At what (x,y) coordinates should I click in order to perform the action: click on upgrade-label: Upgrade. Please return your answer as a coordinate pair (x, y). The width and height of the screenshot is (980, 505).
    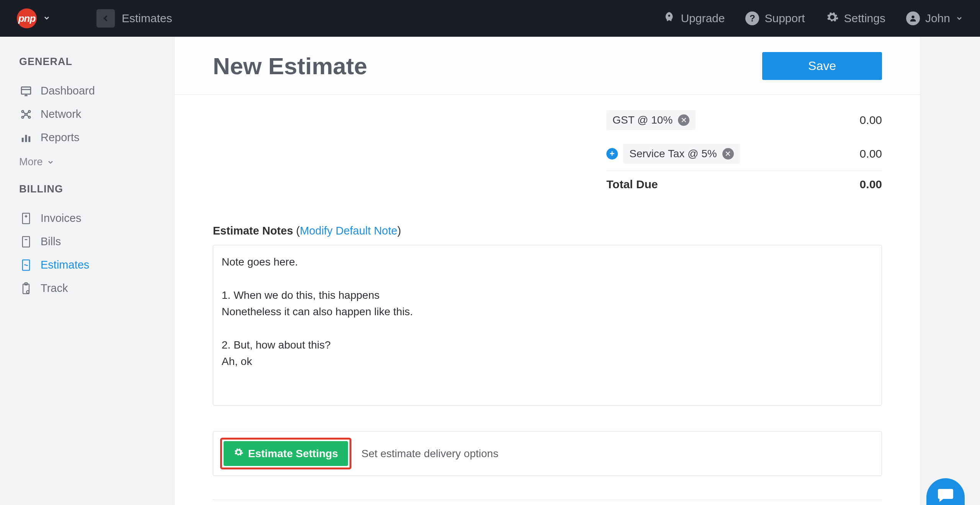
    Looking at the image, I should click on (703, 18).